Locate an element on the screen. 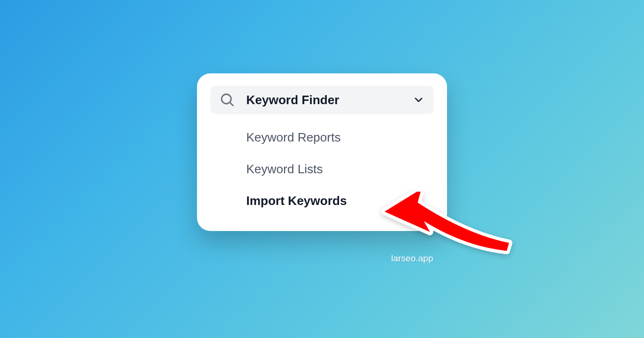 This screenshot has width=644, height=338. menu-item-keyword-reports: Keyword Reports is located at coordinates (322, 137).